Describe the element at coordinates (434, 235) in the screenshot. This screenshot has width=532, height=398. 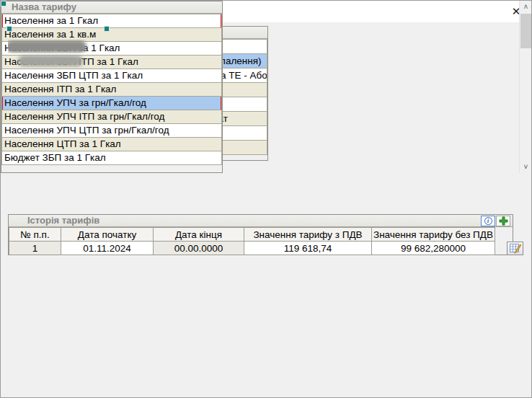
I see `history-column-header: Значення тарифу без ПДВ` at that location.